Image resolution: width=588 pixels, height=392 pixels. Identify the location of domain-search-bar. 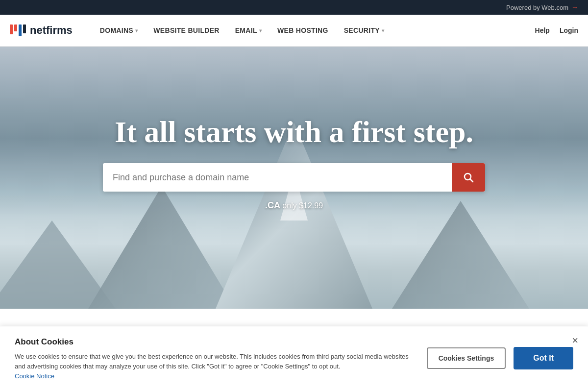
(294, 177).